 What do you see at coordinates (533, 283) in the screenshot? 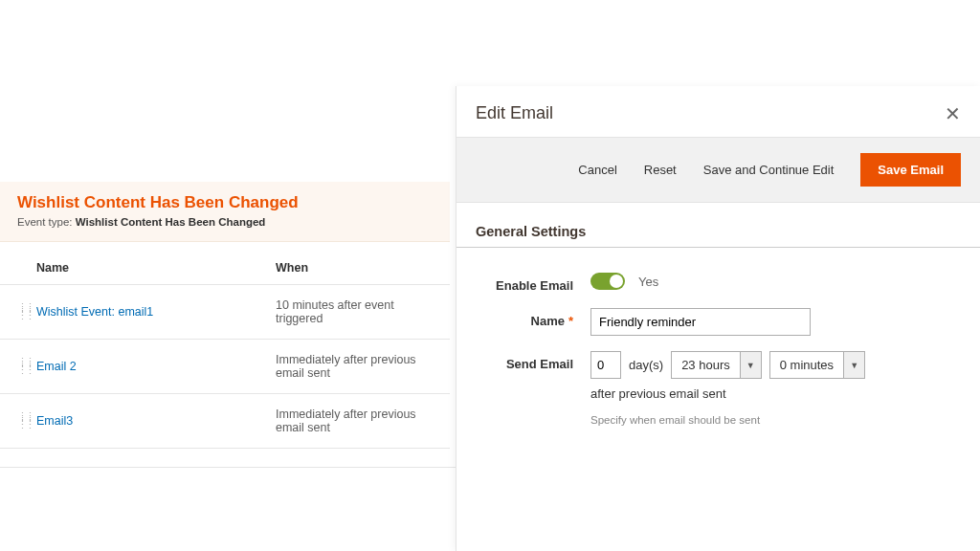
I see `enable-email-label: Enable Email` at bounding box center [533, 283].